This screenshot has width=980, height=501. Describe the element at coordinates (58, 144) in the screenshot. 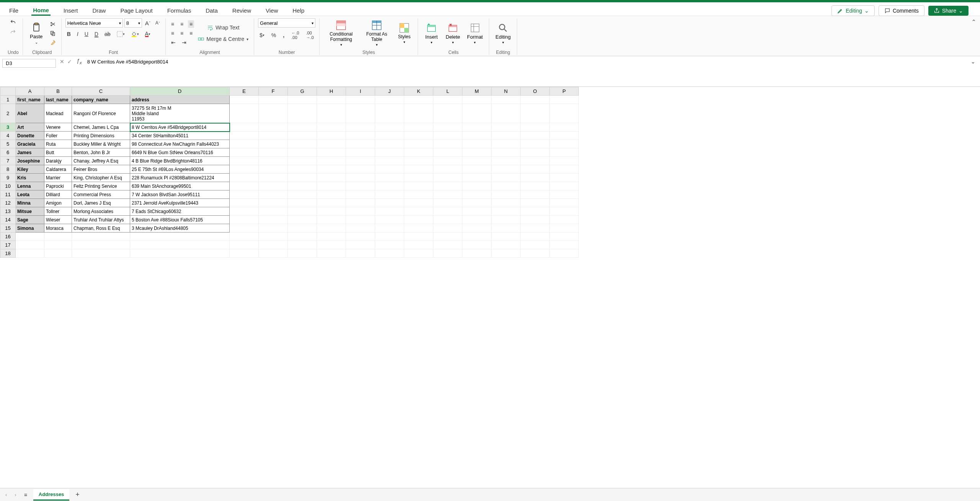

I see `cell: Ruta` at that location.